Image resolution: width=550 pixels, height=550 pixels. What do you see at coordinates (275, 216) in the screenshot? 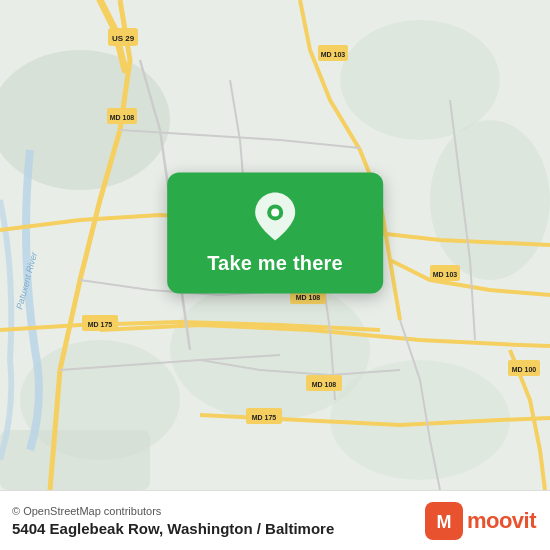
I see `location-pin-icon` at bounding box center [275, 216].